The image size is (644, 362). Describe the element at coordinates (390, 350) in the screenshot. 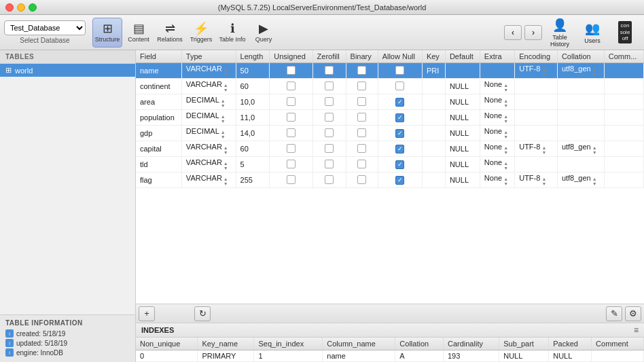

I see `indexes-table-container: Non_unique Key_name Seq_in_index Column_…` at that location.